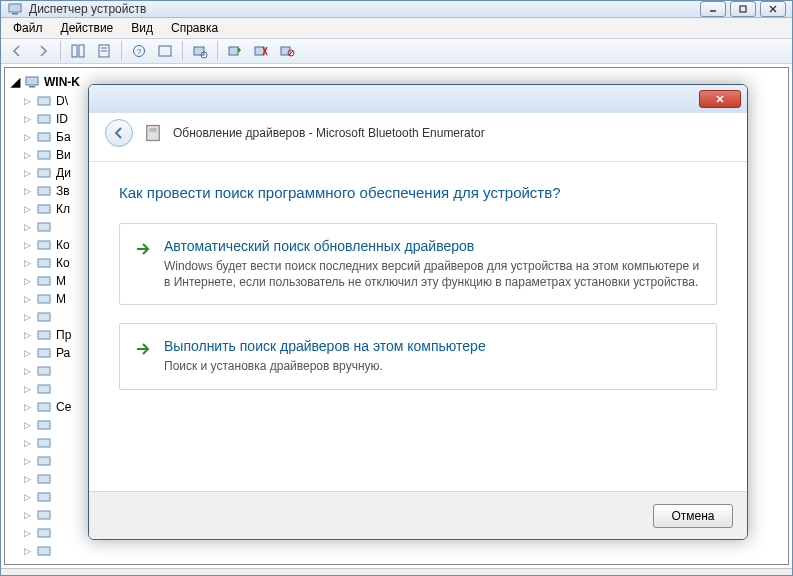  What do you see at coordinates (432, 274) in the screenshot?
I see `option-auto-desc: Windows будет вести поиск последних верс…` at bounding box center [432, 274].